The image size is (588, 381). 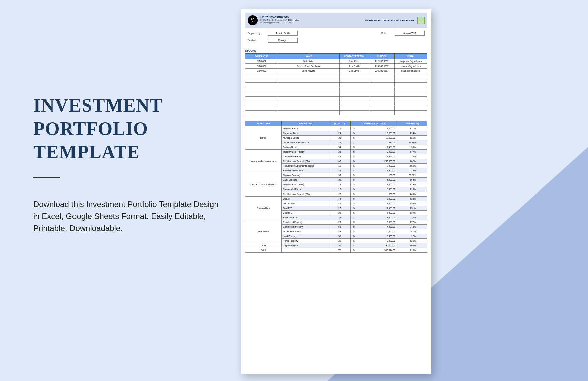 I want to click on asset-qty-cell: 33, so click(x=339, y=143).